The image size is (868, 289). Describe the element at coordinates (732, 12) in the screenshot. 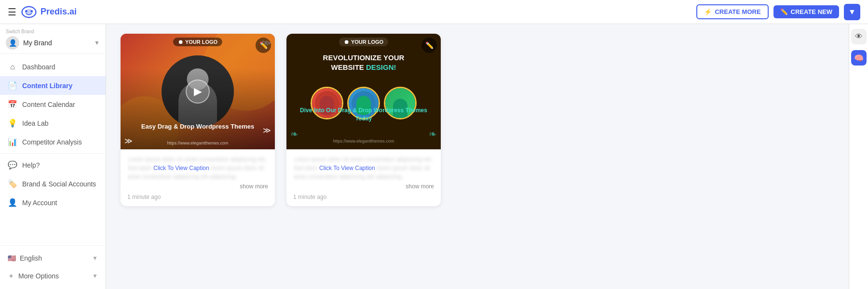

I see `create-more-button: ⚡ CREATE MORE` at that location.